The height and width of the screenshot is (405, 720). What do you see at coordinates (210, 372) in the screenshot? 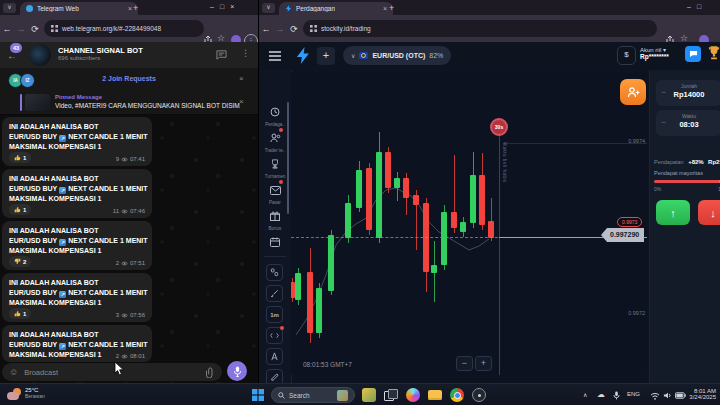
I see `attach-paperclip-icon` at bounding box center [210, 372].